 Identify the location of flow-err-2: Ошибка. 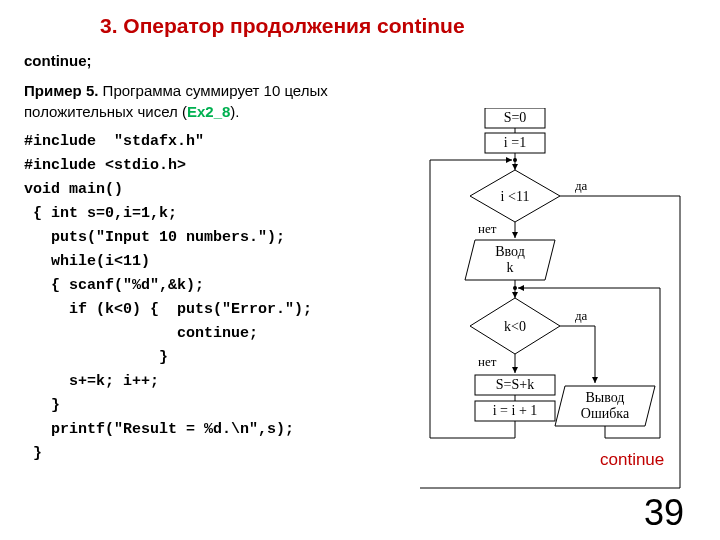
(606, 414).